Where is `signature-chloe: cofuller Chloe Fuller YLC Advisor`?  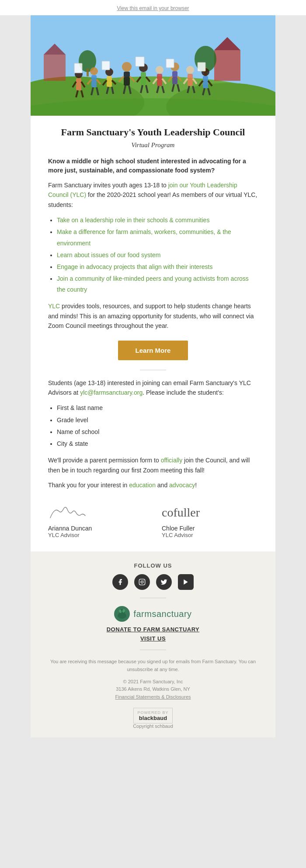 signature-chloe: cofuller Chloe Fuller YLC Advisor is located at coordinates (210, 518).